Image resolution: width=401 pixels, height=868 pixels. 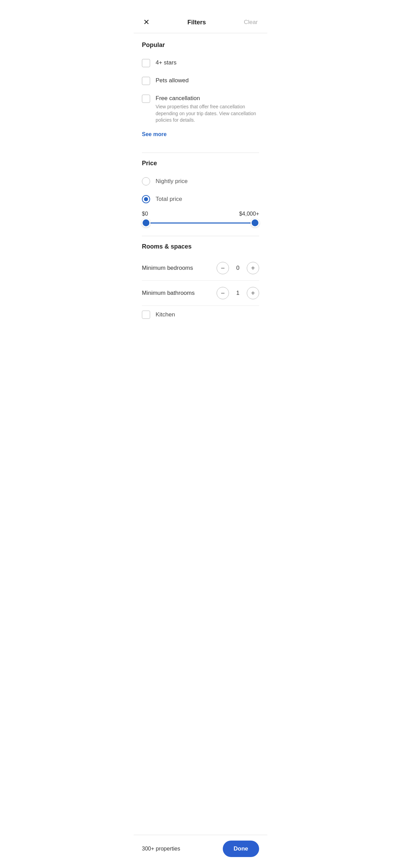 What do you see at coordinates (200, 283) in the screenshot?
I see `rooms-section: Rooms & spaces Minimum bedrooms − 0 + Mi…` at bounding box center [200, 283].